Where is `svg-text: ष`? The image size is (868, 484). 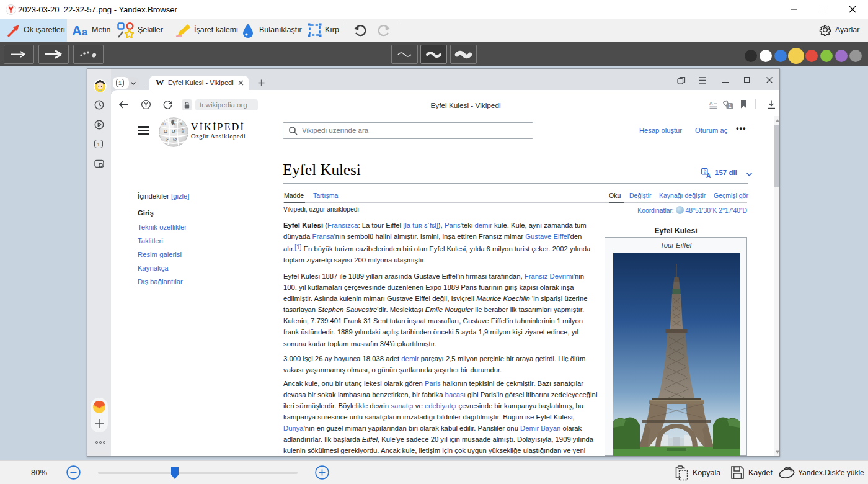
svg-text: ष is located at coordinates (181, 124).